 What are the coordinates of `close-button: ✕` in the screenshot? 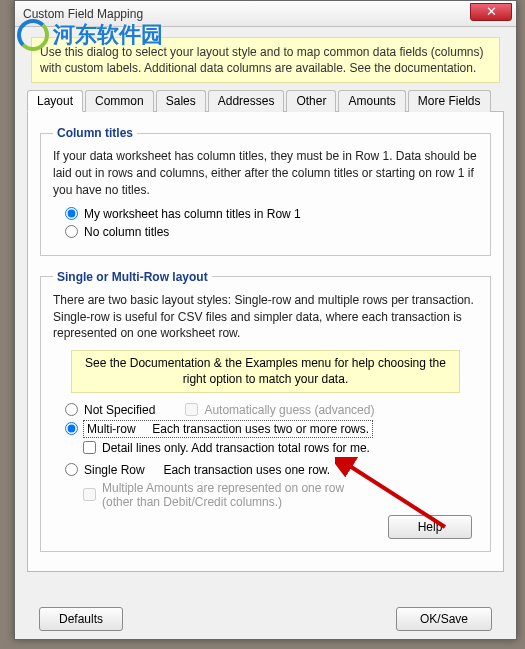 It's located at (491, 12).